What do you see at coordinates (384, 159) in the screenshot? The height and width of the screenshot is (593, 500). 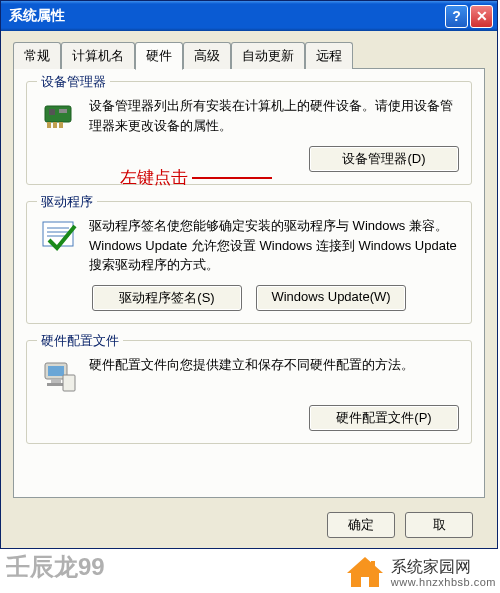 I see `device-manager-button: 设备管理器(D)` at bounding box center [384, 159].